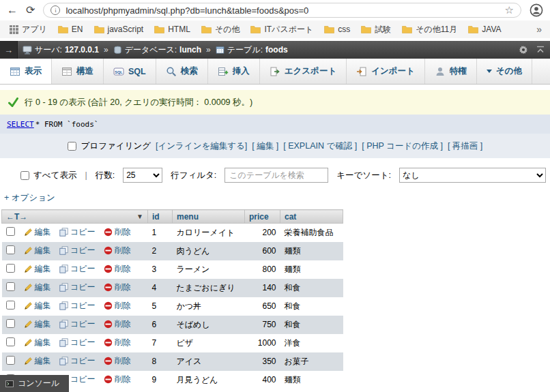 The image size is (550, 392). I want to click on explain-link: [ EXPLAIN で確認 ], so click(320, 146).